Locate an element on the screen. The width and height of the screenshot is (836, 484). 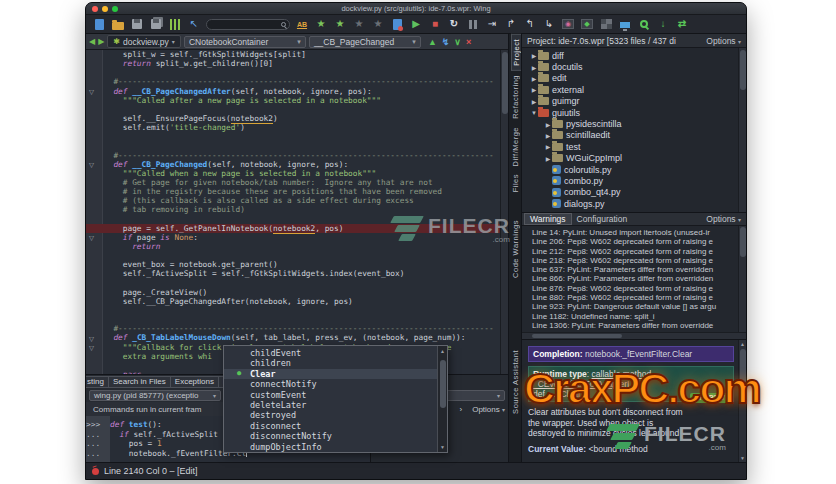
warning-row: Line 637: PyLint: Parameters differ from… is located at coordinates (637, 270).